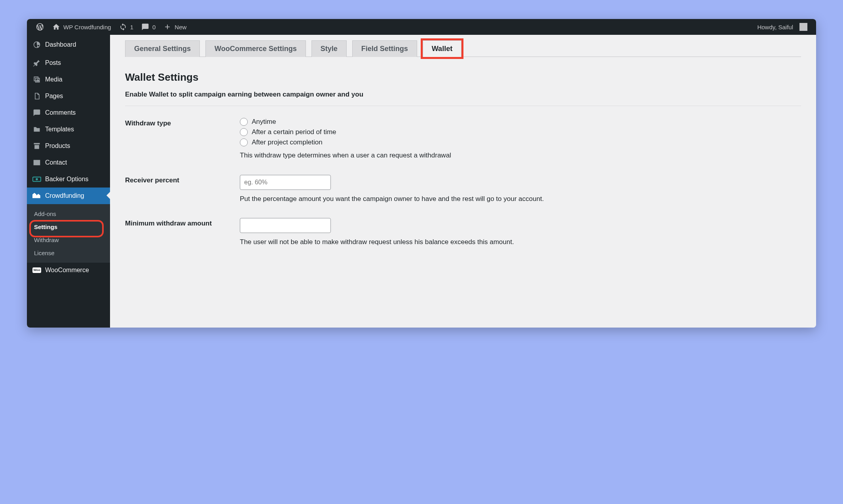 The height and width of the screenshot is (504, 843). What do you see at coordinates (68, 196) in the screenshot?
I see `sidebar-item-crowdfunding: Crowdfunding` at bounding box center [68, 196].